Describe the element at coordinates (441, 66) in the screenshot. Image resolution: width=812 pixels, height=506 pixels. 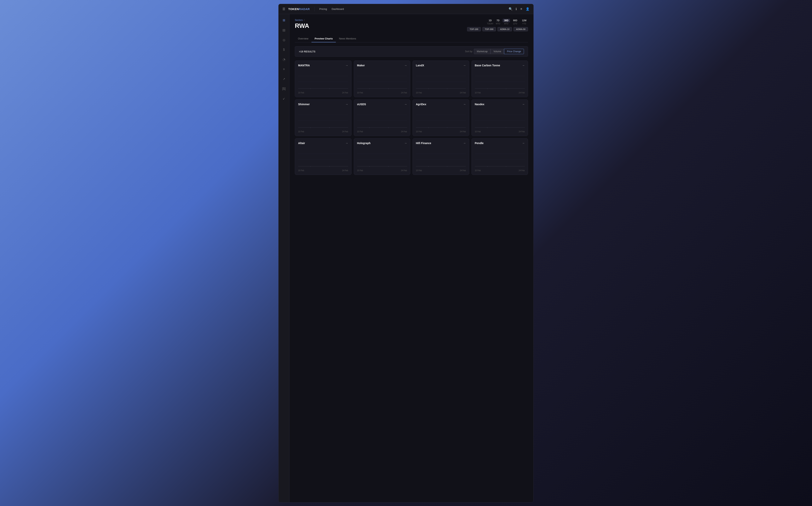
I see `card-header: LandX →` at that location.